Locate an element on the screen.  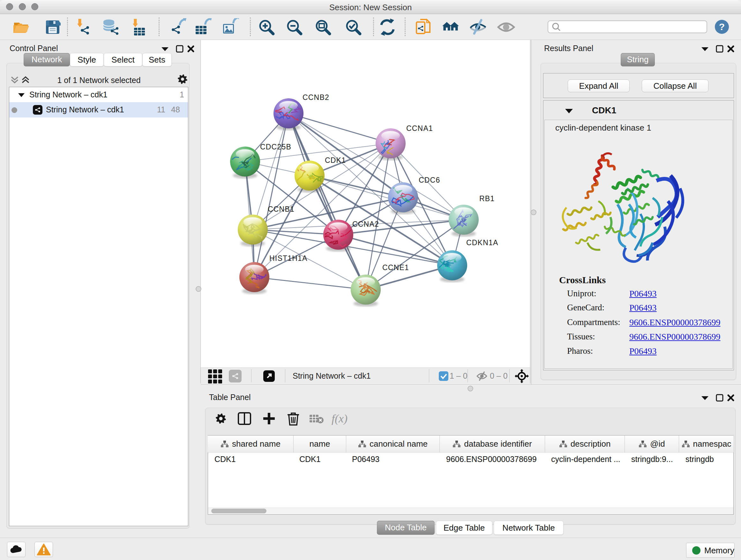
svg-text: CDC6 is located at coordinates (429, 180).